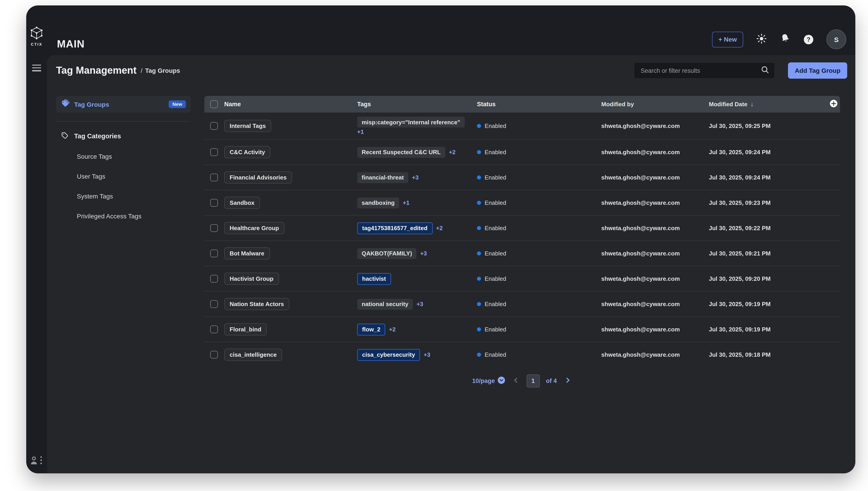 The width and height of the screenshot is (868, 491). What do you see at coordinates (522, 355) in the screenshot?
I see `table-row: cisa_intelligence cisa_cybersecurity +3 …` at bounding box center [522, 355].